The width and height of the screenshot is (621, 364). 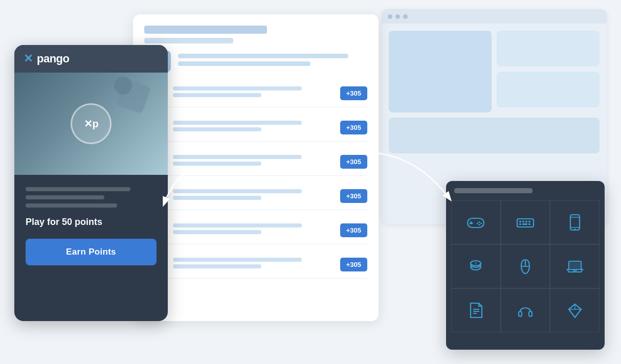 What do you see at coordinates (476, 266) in the screenshot?
I see `coins-icon: 1` at bounding box center [476, 266].